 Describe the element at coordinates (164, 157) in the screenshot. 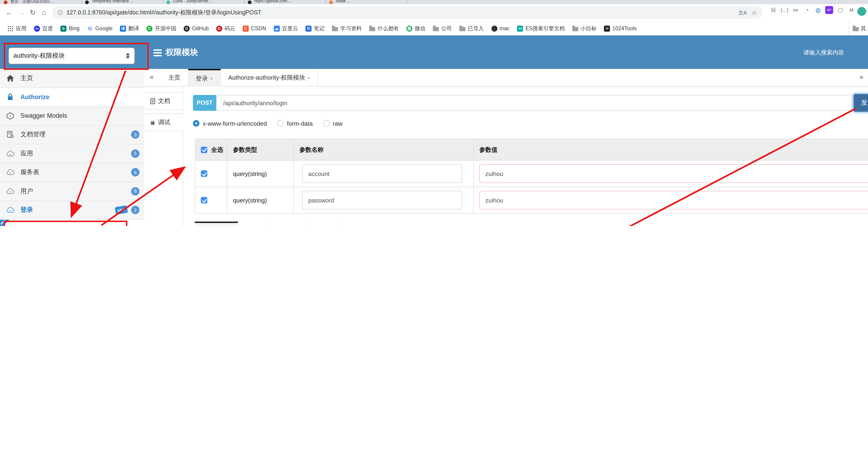

I see `doc-debug-tab-column: 文档调试` at that location.